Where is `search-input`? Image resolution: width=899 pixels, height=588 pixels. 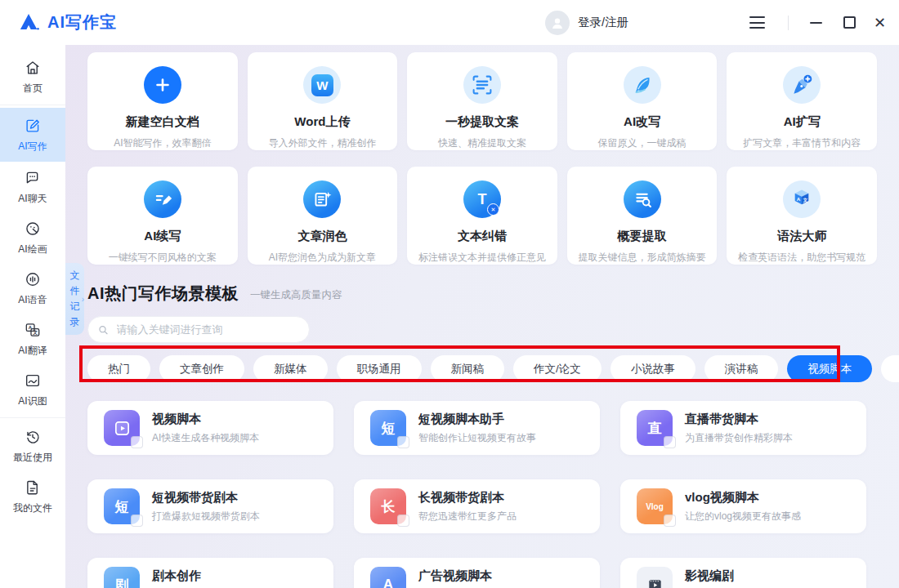
search-input is located at coordinates (208, 330).